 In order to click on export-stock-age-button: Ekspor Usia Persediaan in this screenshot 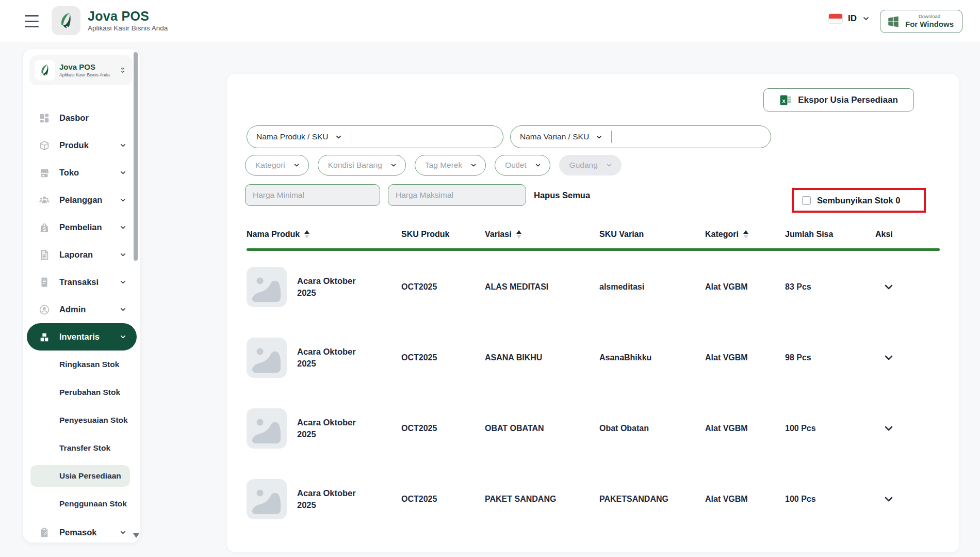, I will do `click(839, 100)`.